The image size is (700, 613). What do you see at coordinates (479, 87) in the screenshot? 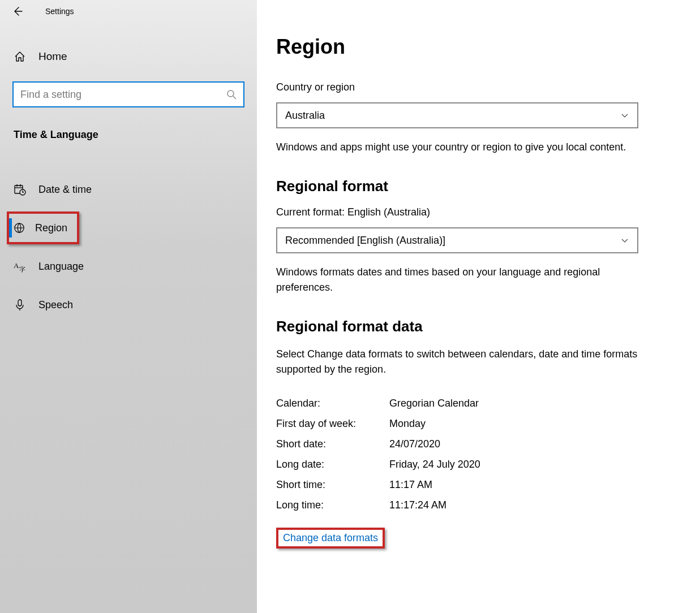
I see `country-label: Country or region` at bounding box center [479, 87].